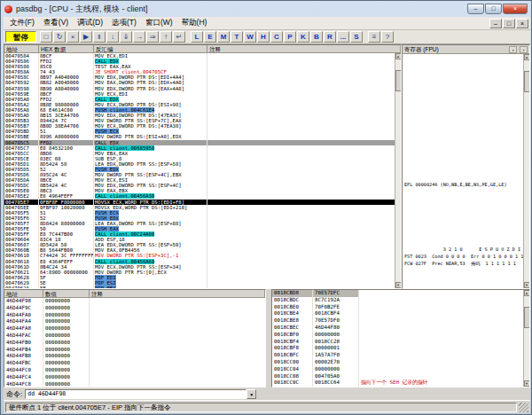 The width and height of the screenshot is (532, 415). Describe the element at coordinates (493, 9) in the screenshot. I see `maximize-button: □` at that location.